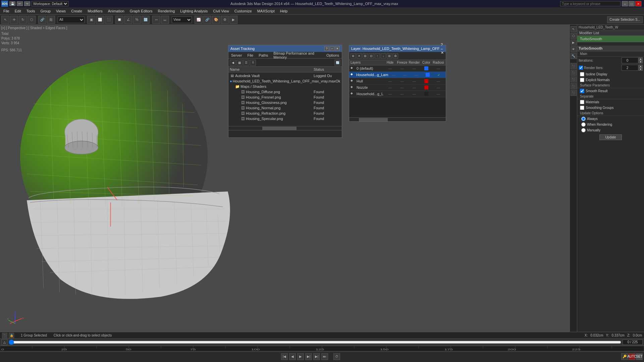  I want to click on asset-menu-file: File, so click(250, 55).